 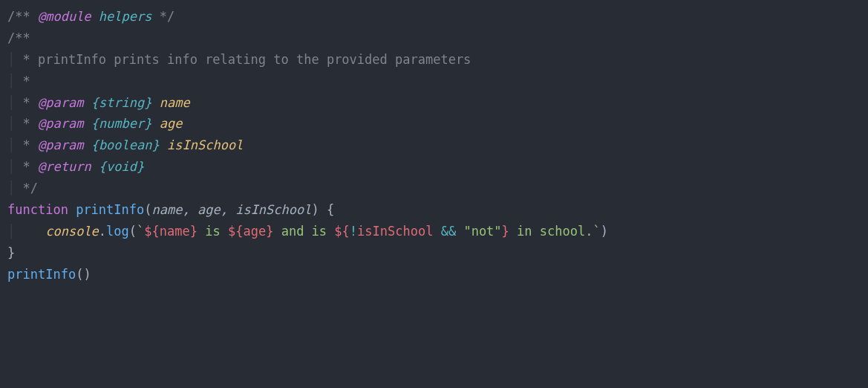 What do you see at coordinates (434, 123) in the screenshot?
I see `code-line-7: │ * @param {number} age` at bounding box center [434, 123].